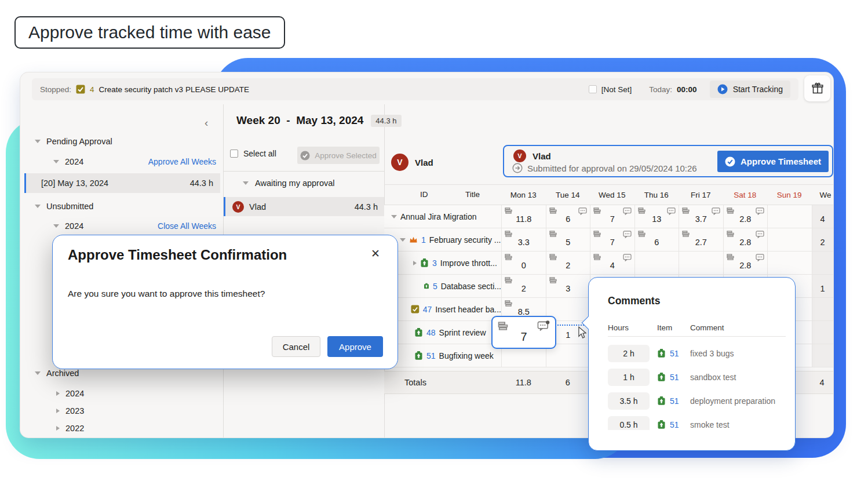 This screenshot has width=868, height=481. I want to click on close-all-weeks-link: Close All Weeks, so click(187, 226).